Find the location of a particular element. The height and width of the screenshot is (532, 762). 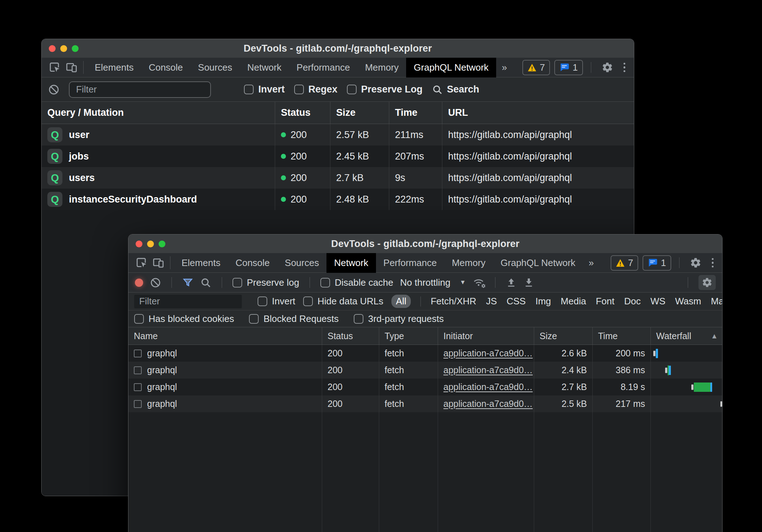

table-row: Qusers 200 2.7 kB 9s https://gitlab.com/… is located at coordinates (338, 178).